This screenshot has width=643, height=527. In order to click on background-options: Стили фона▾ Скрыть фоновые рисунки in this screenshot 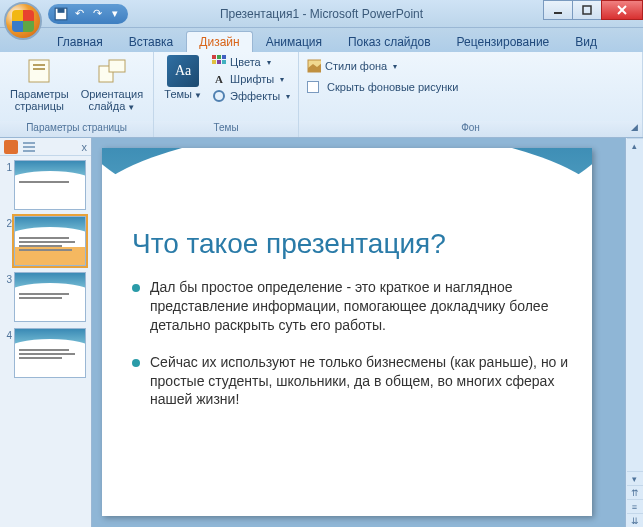, I will do `click(382, 74)`.